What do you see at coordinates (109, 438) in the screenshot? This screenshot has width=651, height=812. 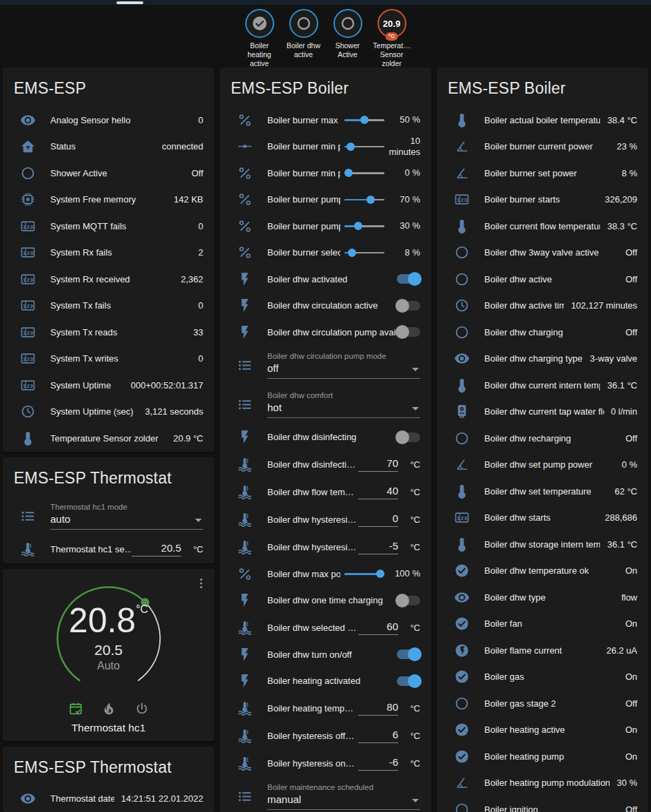 I see `entity-row: Temperature Sensor zolder20.9 °C` at bounding box center [109, 438].